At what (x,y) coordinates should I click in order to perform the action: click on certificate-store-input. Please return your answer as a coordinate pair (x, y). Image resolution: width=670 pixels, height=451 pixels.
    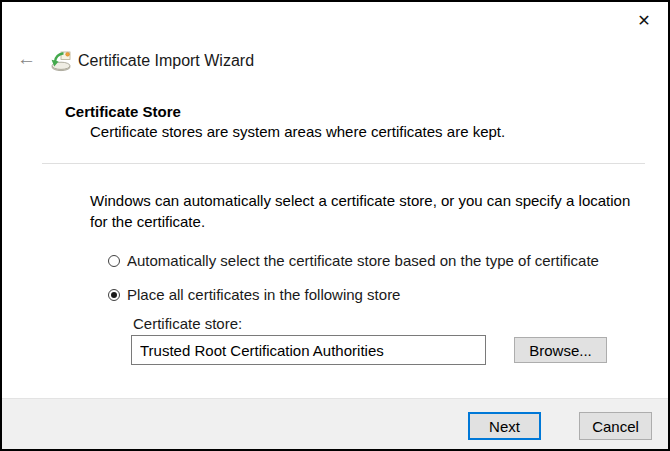
    Looking at the image, I should click on (308, 350).